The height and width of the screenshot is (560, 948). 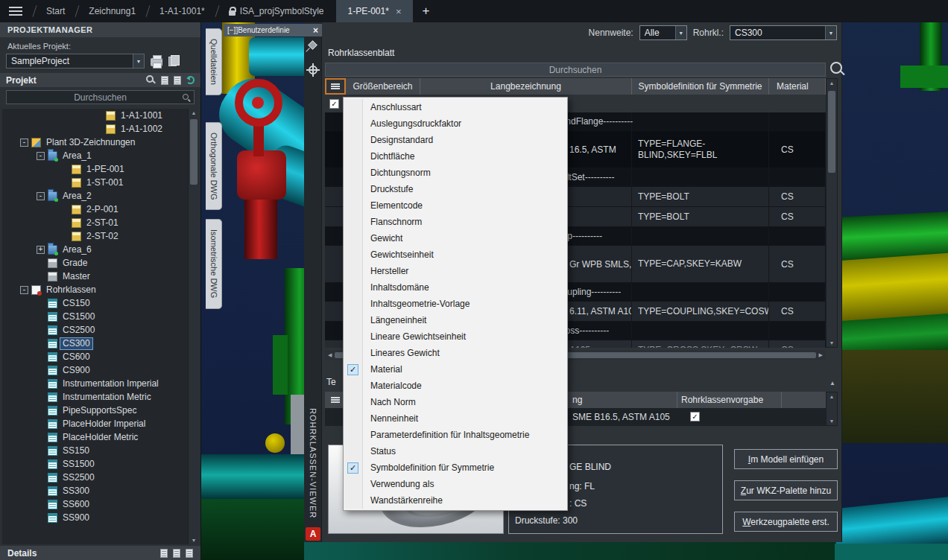 What do you see at coordinates (455, 353) in the screenshot?
I see `menu-item: Lineares Gewicht` at bounding box center [455, 353].